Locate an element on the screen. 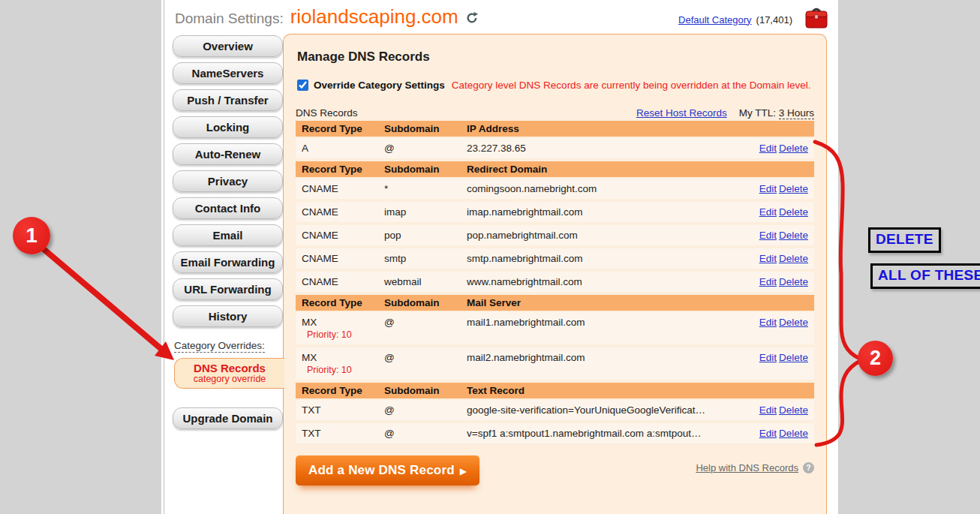 This screenshot has width=980, height=514. sidebar-item-auto-renew: Auto-Renew is located at coordinates (228, 155).